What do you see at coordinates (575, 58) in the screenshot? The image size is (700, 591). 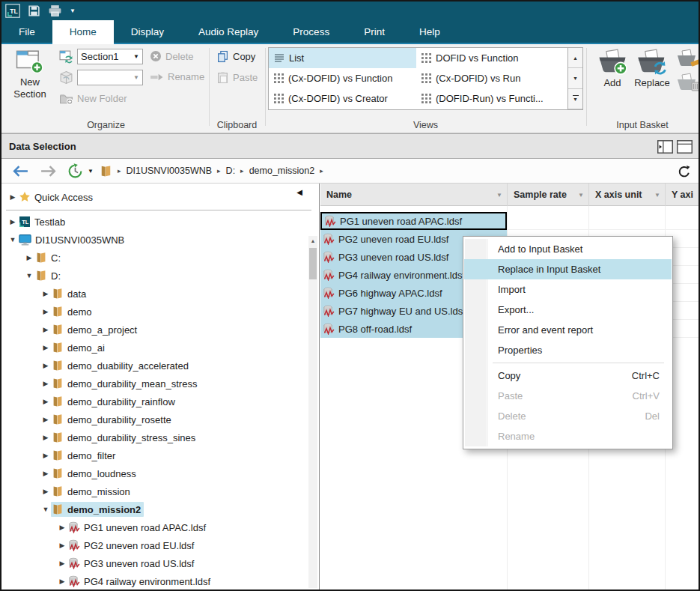 I see `gallery-scroll-up-icon: ▲` at bounding box center [575, 58].